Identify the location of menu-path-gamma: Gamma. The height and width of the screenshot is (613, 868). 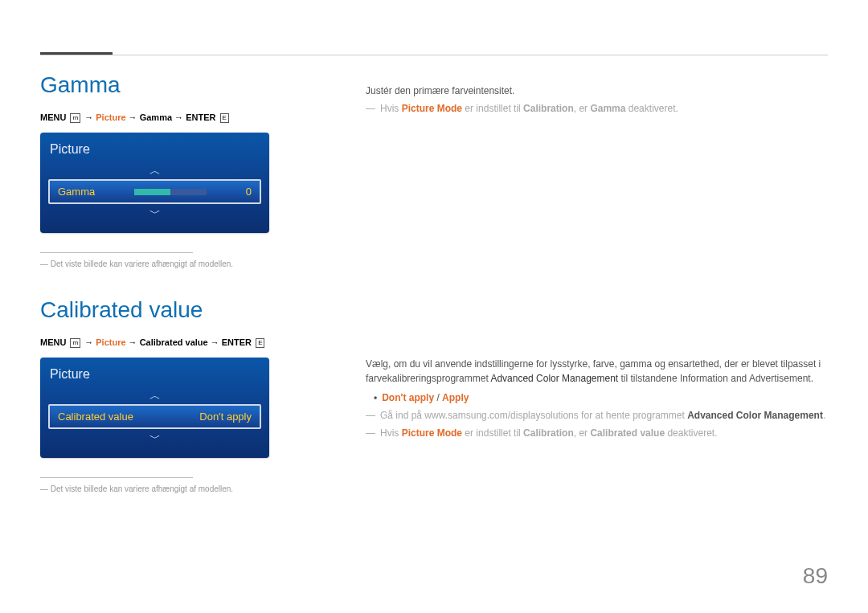
(156, 117).